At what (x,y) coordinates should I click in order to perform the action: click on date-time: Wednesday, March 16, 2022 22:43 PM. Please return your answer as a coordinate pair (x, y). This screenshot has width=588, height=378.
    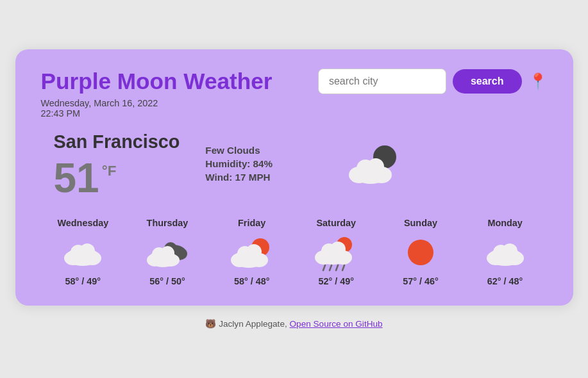
    Looking at the image, I should click on (156, 108).